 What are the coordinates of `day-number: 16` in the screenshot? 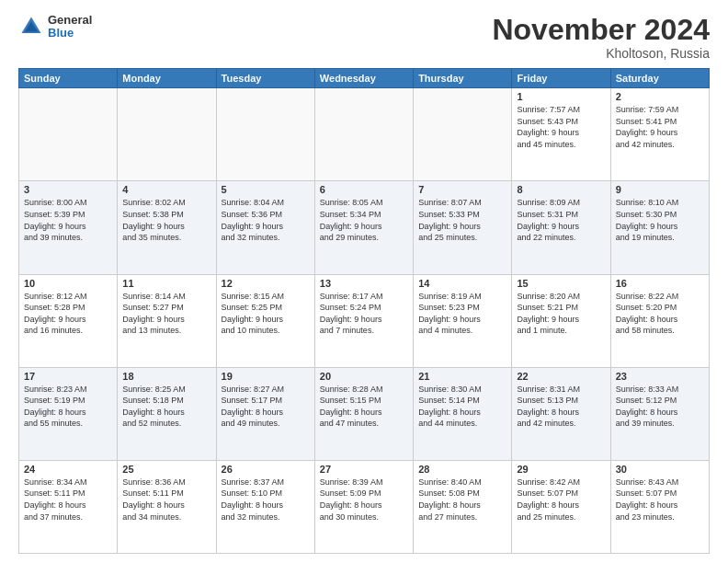 It's located at (660, 283).